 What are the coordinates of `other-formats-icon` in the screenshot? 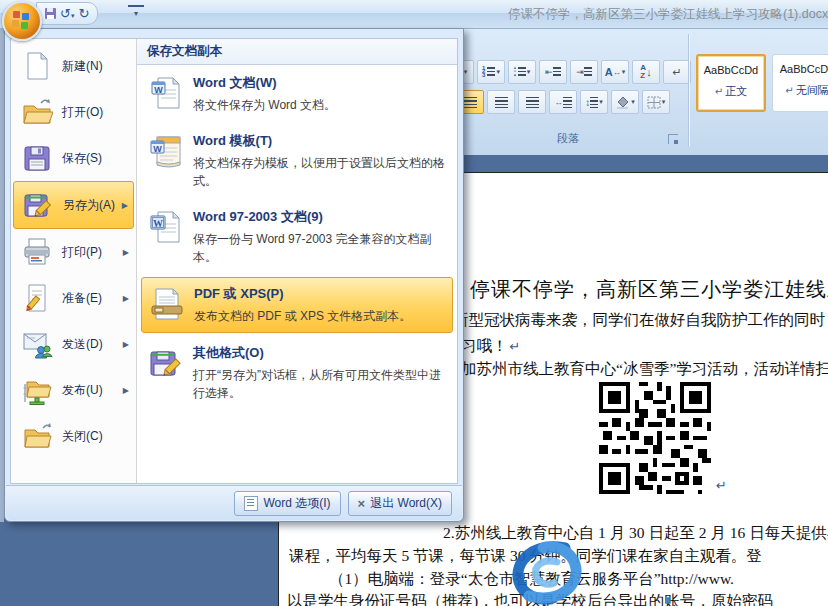 It's located at (166, 363).